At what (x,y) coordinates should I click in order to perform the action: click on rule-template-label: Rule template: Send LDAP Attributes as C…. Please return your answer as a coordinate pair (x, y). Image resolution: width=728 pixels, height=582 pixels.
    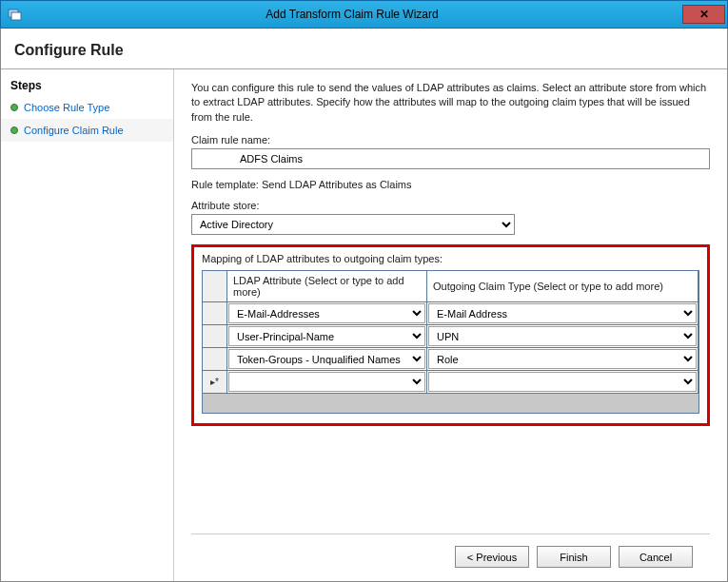
    Looking at the image, I should click on (451, 184).